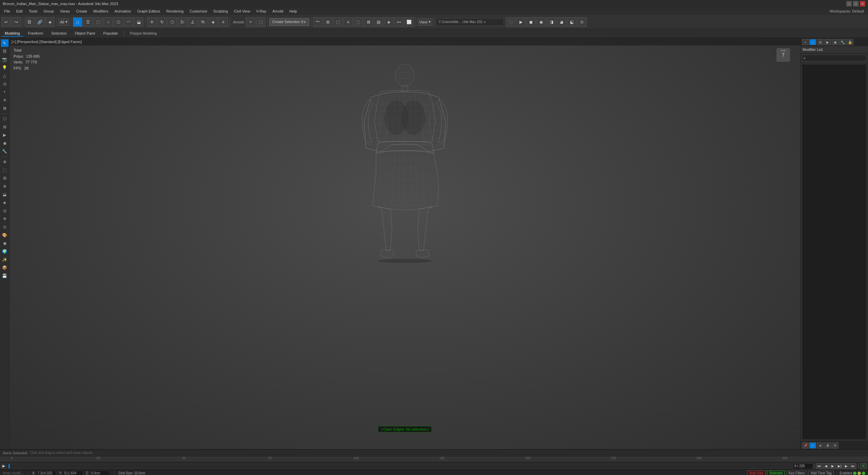  What do you see at coordinates (5, 203) in the screenshot?
I see `isolate-select: ◈` at bounding box center [5, 203].